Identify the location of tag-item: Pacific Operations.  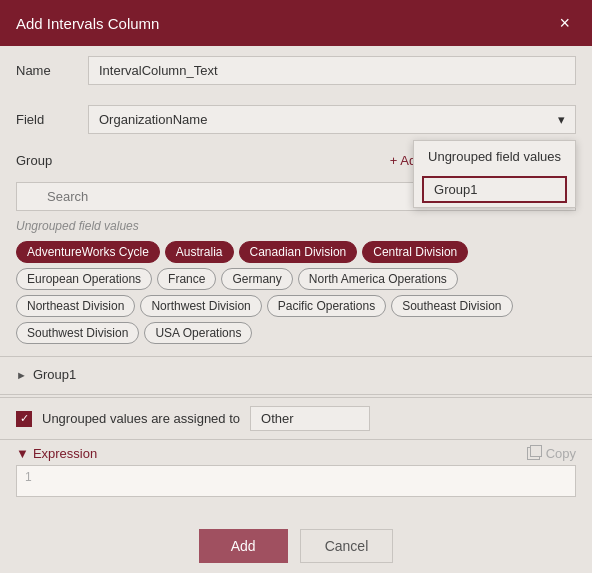
(326, 306).